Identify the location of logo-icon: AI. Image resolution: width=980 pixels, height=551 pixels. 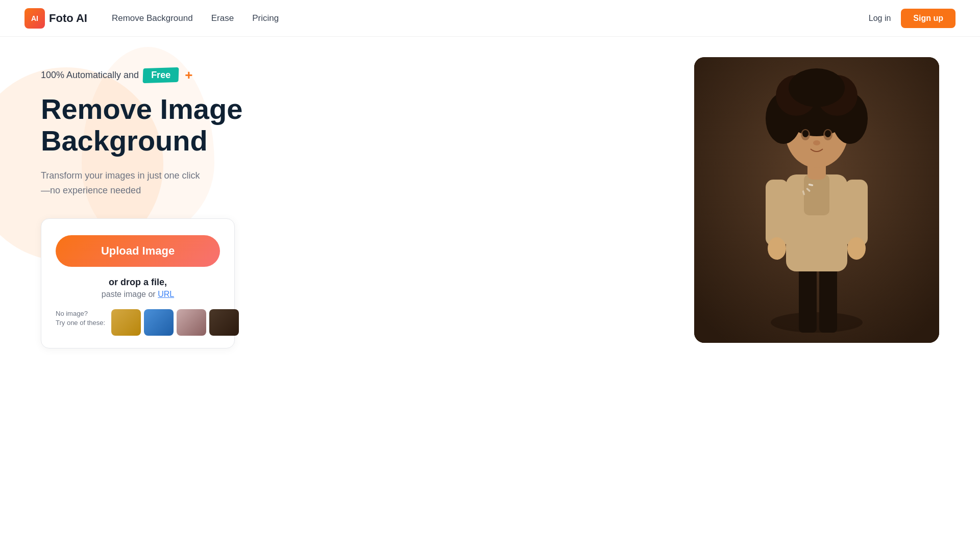
(35, 18).